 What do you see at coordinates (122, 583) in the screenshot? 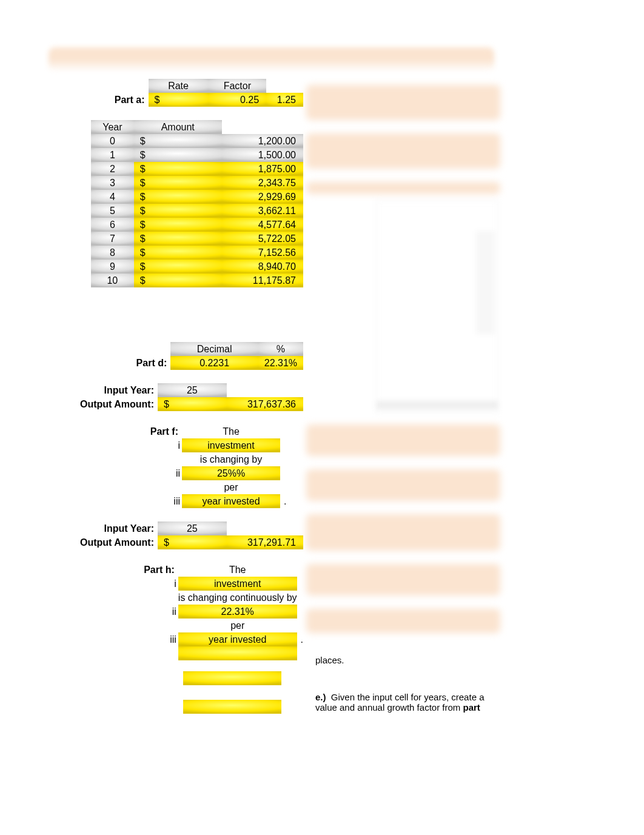
I see `part-h-i-label: i` at bounding box center [122, 583].